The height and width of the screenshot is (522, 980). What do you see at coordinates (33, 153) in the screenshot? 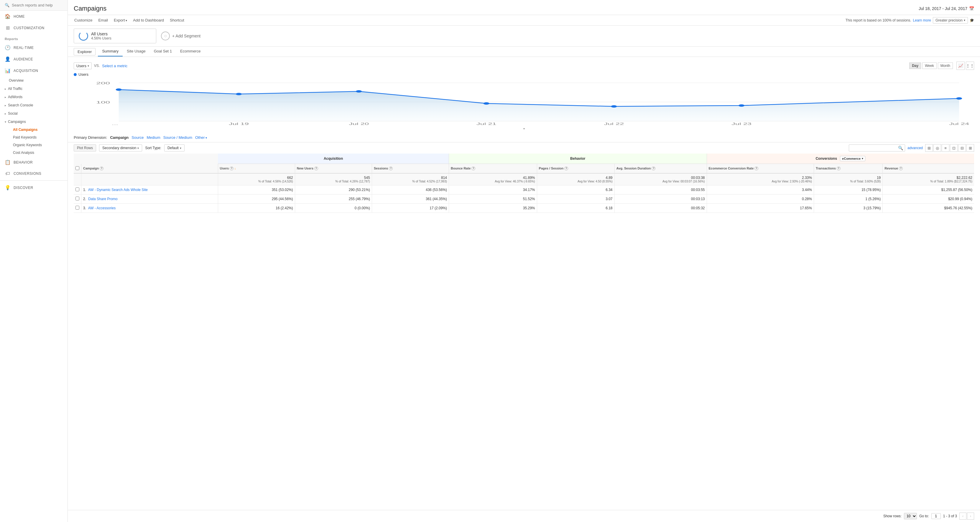
I see `sidebar-sub-cost-analysis: Cost Analysis` at bounding box center [33, 153].